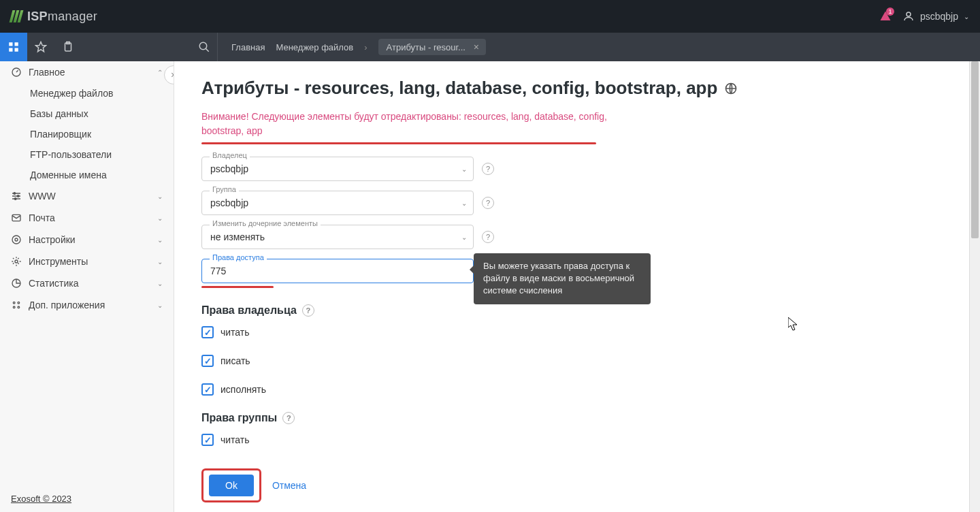 Image resolution: width=980 pixels, height=512 pixels. Describe the element at coordinates (63, 16) in the screenshot. I see `logo-text: ISPmanager` at that location.